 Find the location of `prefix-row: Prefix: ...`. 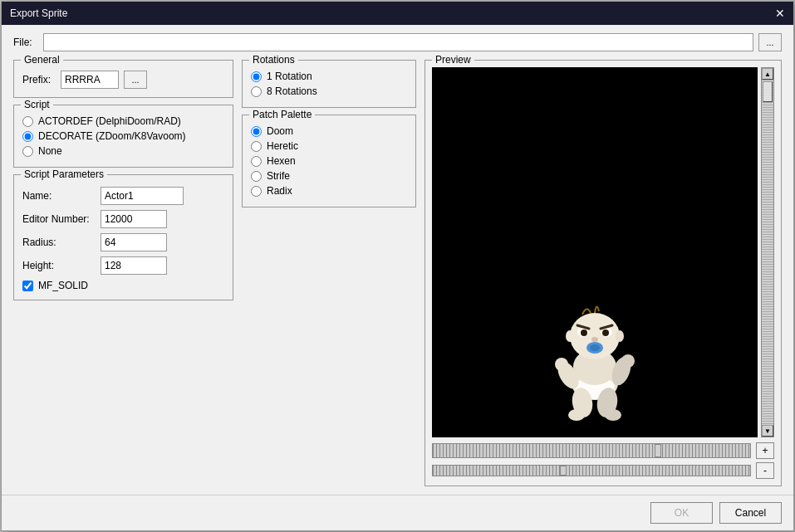

prefix-row: Prefix: ... is located at coordinates (123, 80).